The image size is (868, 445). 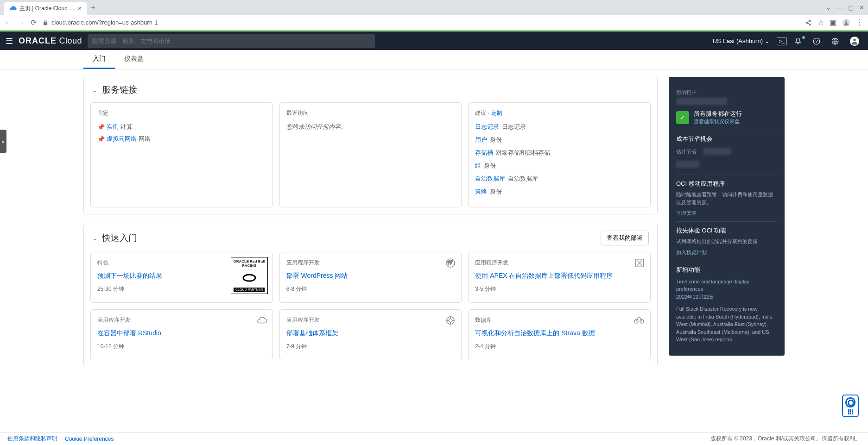 What do you see at coordinates (182, 127) in the screenshot?
I see `pinned-item: 📌 实例 计算` at bounding box center [182, 127].